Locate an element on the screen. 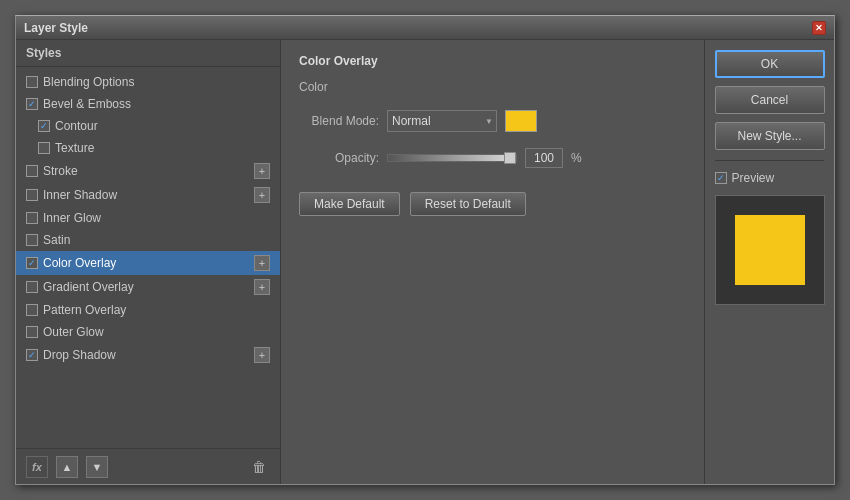  make-default-button: Make Default is located at coordinates (350, 204).